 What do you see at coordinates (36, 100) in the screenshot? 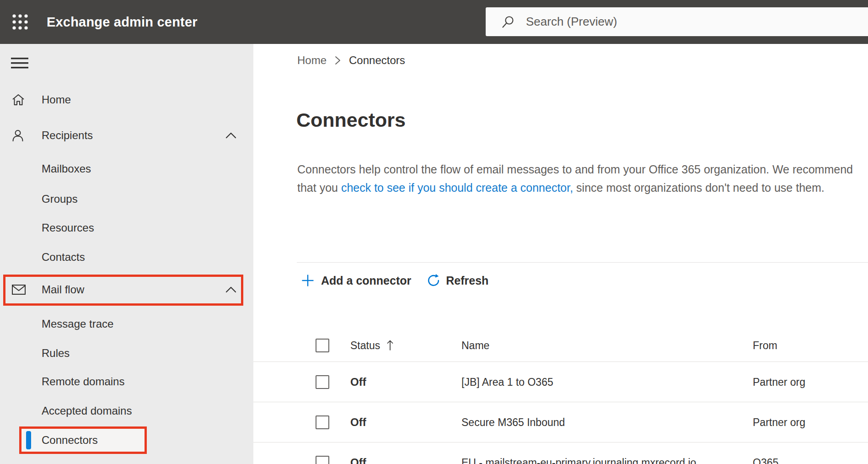
I see `sidebar-item-label: Home` at bounding box center [36, 100].